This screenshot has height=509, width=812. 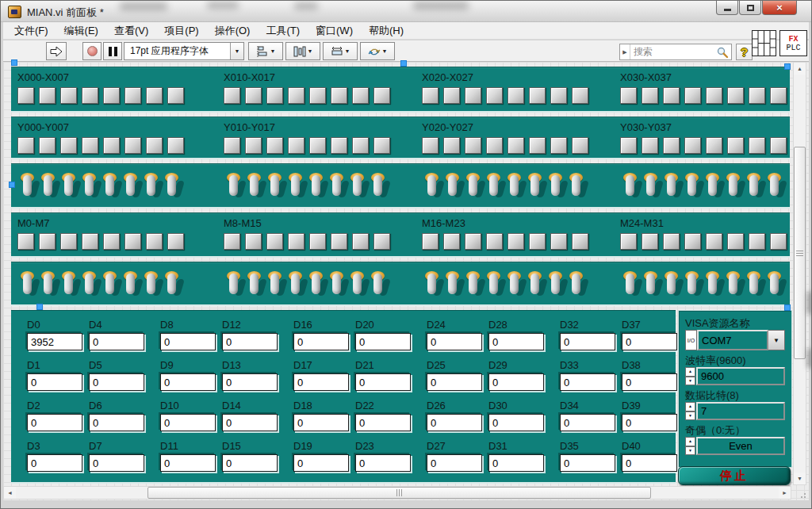 What do you see at coordinates (92, 51) in the screenshot?
I see `abort-button` at bounding box center [92, 51].